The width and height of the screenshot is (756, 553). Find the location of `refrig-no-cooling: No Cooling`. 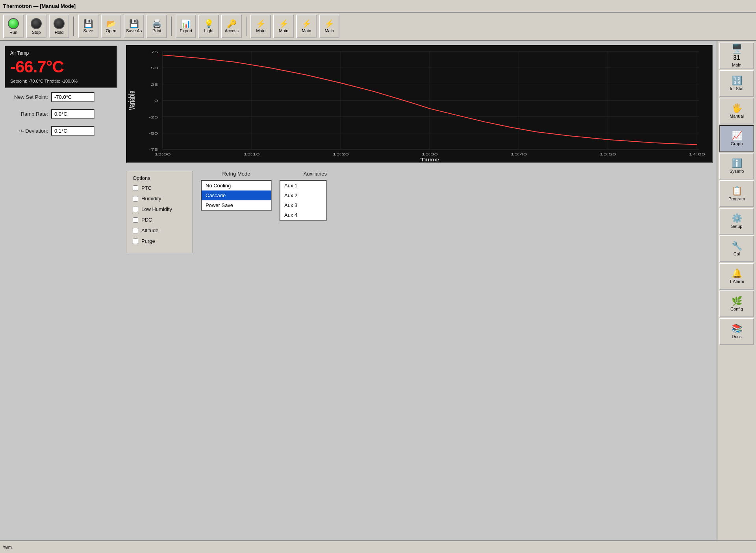

refrig-no-cooling: No Cooling is located at coordinates (236, 186).